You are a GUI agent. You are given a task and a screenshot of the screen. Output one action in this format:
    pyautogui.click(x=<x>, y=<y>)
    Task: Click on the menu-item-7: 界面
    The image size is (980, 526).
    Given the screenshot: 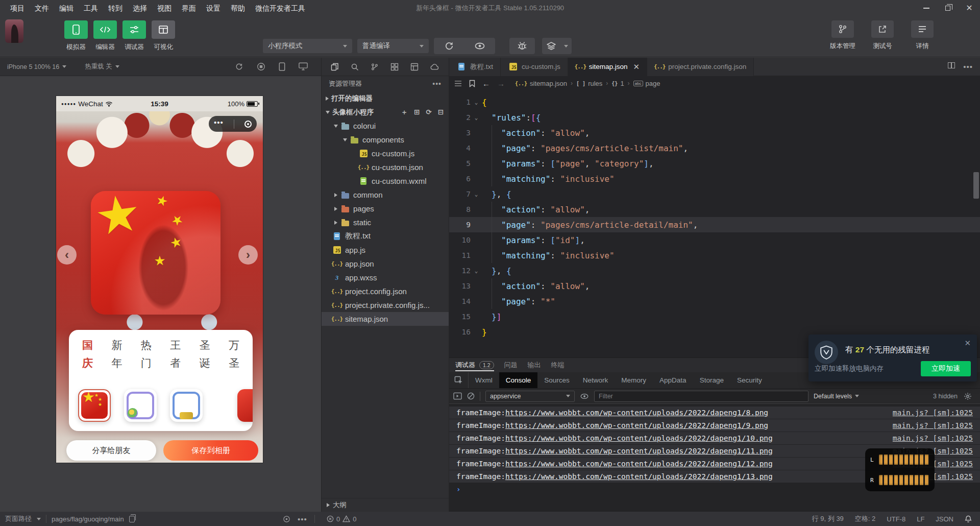 What is the action you would take?
    pyautogui.click(x=189, y=8)
    